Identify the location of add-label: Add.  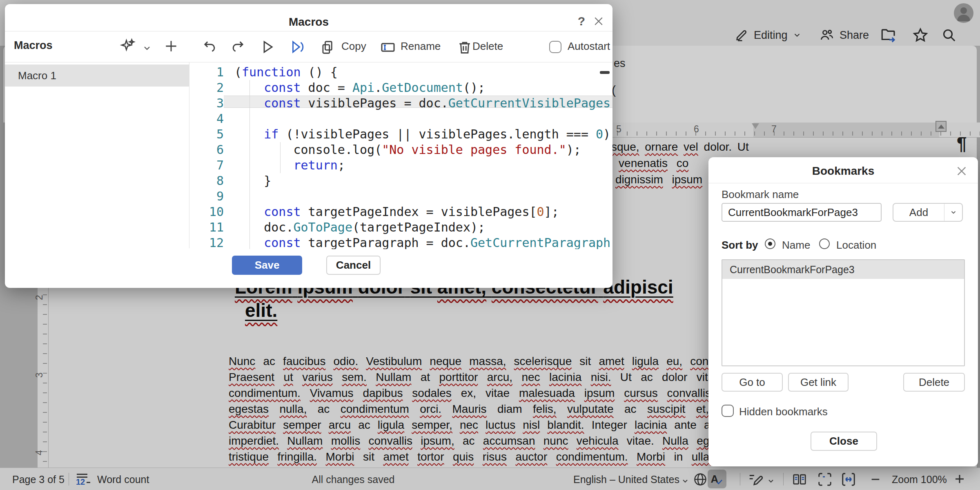
(919, 212).